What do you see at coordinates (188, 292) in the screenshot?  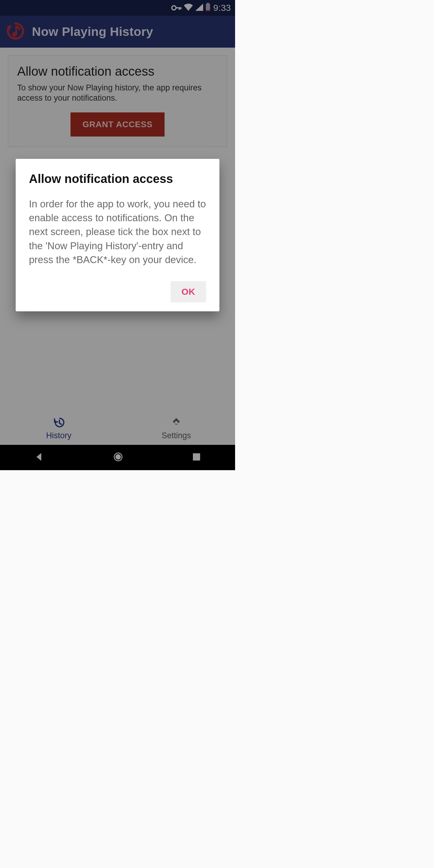 I see `dialog-ok-button: OK` at bounding box center [188, 292].